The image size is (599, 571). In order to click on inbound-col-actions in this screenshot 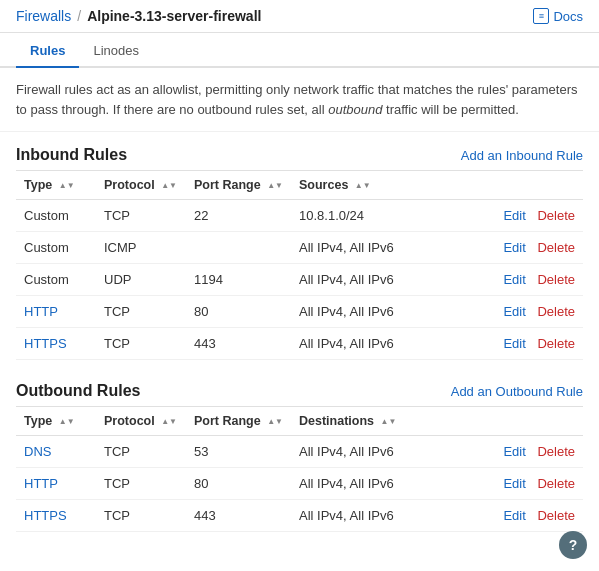, I will do `click(527, 186)`.